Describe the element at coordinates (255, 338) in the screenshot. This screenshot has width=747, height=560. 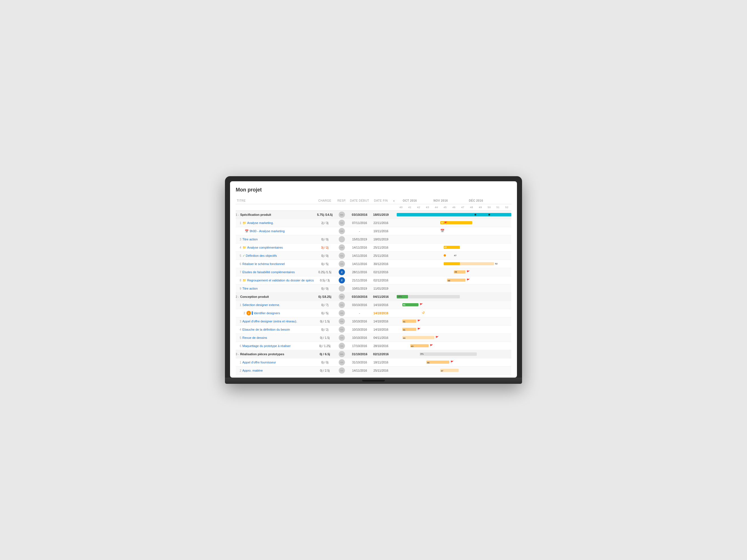
I see `task-title: Revue de dessins` at that location.